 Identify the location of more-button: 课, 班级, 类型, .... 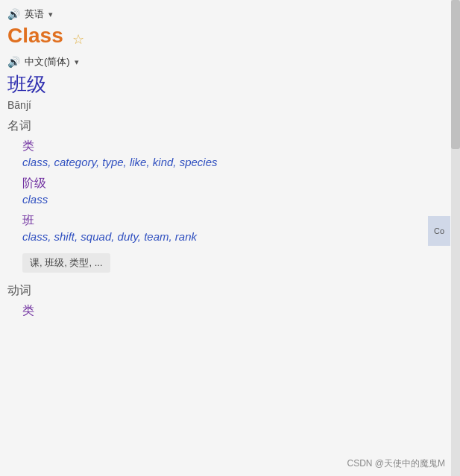
(66, 263).